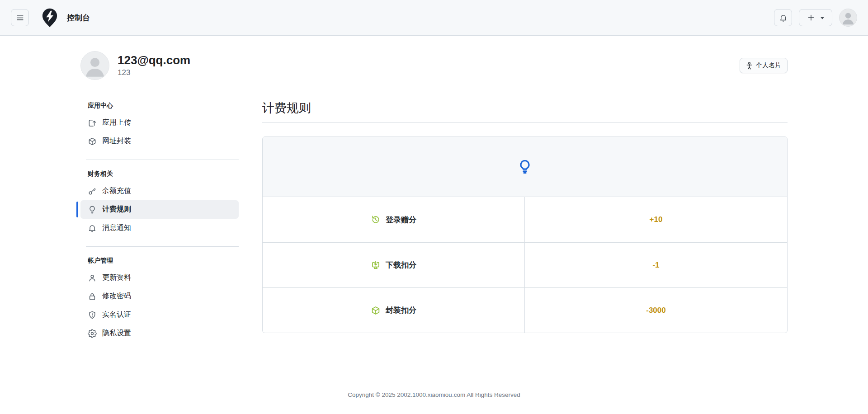 The width and height of the screenshot is (868, 414). I want to click on profile-email: 123@qq.com, so click(154, 61).